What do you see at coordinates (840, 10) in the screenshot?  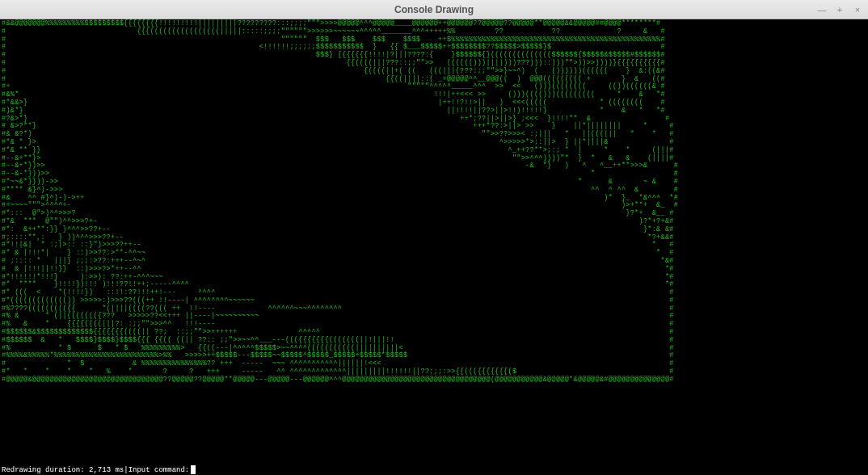 I see `maximize-button: +` at bounding box center [840, 10].